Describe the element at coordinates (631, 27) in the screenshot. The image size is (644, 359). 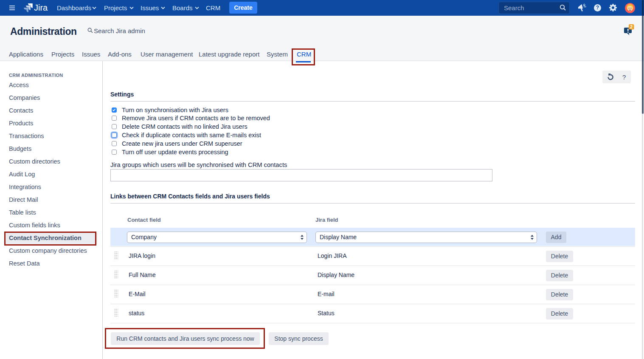
I see `svg-text: 2` at that location.